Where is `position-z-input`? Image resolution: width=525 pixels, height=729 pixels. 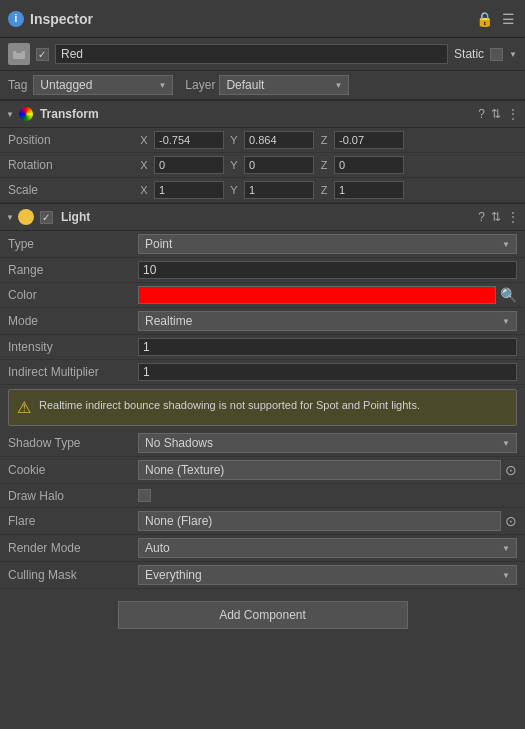
position-z-input is located at coordinates (369, 140).